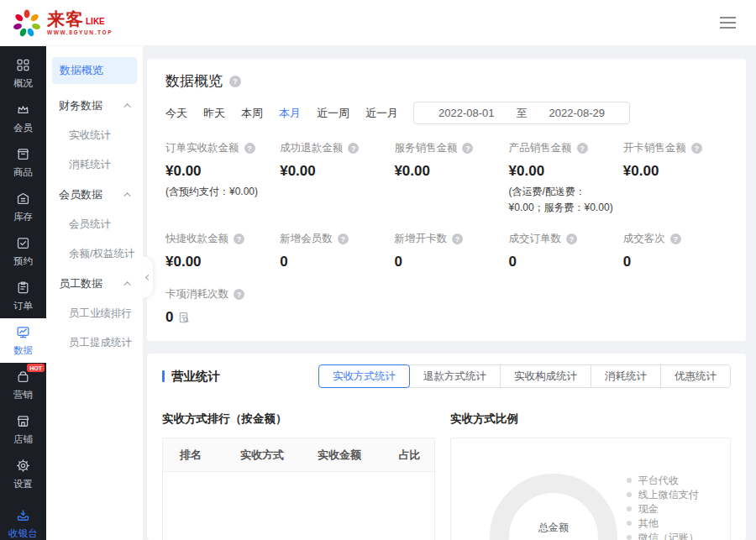 This screenshot has width=756, height=540. Describe the element at coordinates (669, 536) in the screenshot. I see `legend-item: 微信（记账）` at that location.